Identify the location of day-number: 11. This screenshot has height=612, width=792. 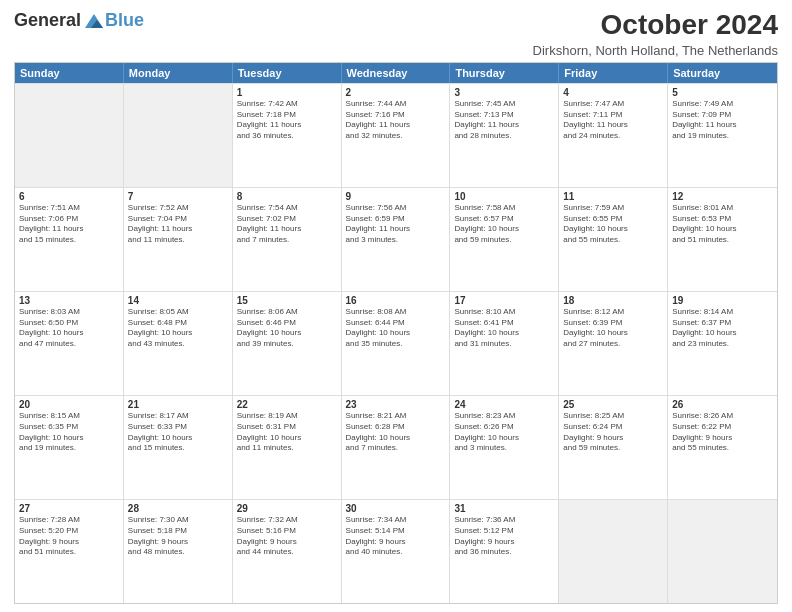
(613, 196).